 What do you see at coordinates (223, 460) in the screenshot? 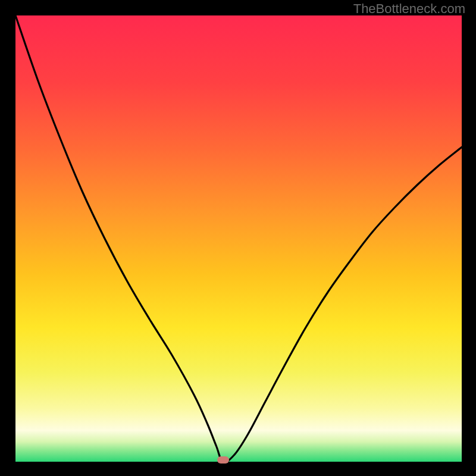
I see `optimal-marker` at bounding box center [223, 460].